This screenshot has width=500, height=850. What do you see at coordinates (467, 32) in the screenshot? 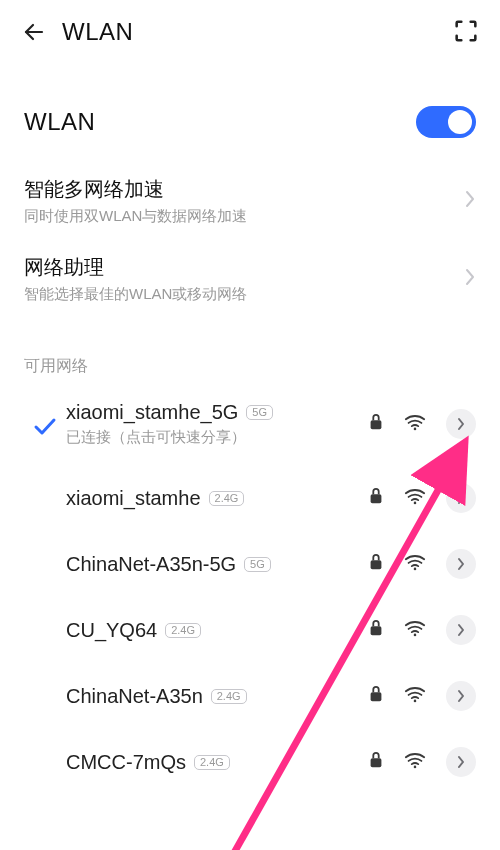
I see `scan-qr-button` at bounding box center [467, 32].